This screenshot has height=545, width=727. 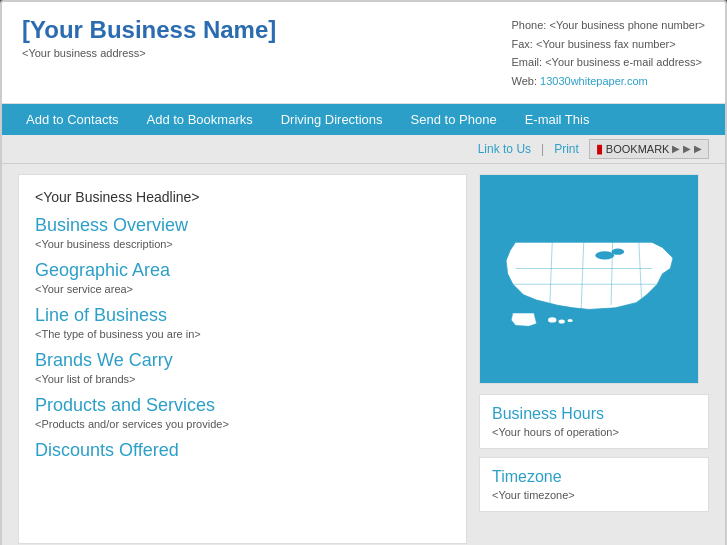 I want to click on business-headline: <Your Business Headline>, so click(x=242, y=197).